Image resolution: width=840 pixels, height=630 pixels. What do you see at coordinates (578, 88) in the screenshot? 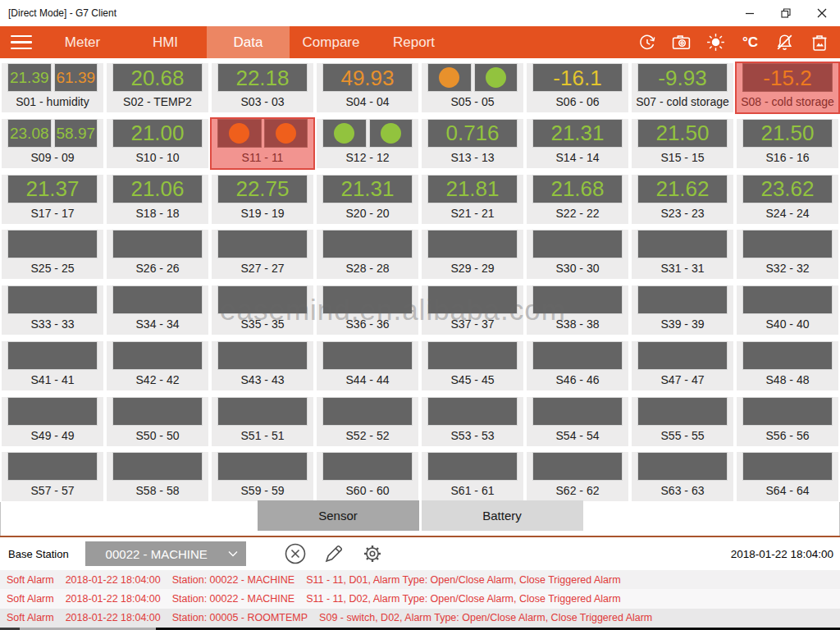
I see `sensor-tile-s06: -16.1S06 - 06` at bounding box center [578, 88].